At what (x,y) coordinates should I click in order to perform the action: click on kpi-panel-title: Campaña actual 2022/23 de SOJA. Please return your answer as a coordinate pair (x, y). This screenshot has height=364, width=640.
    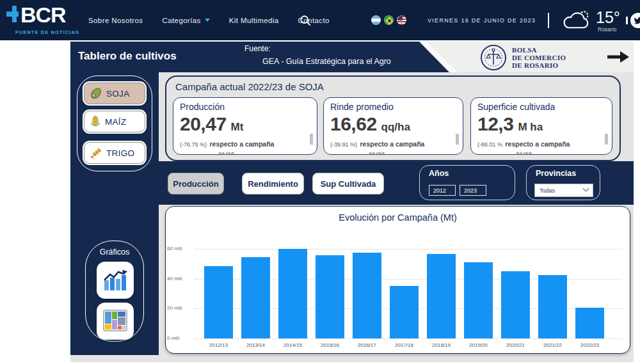
    Looking at the image, I should click on (250, 87).